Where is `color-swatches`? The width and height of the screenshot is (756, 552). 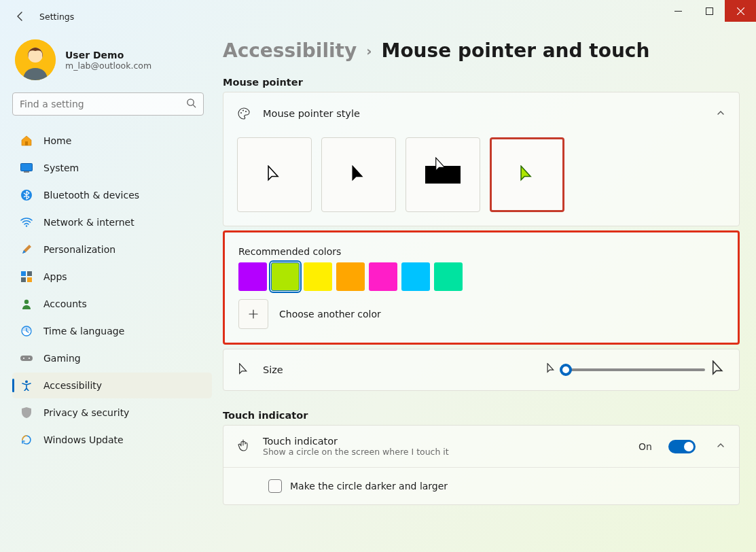 color-swatches is located at coordinates (481, 277).